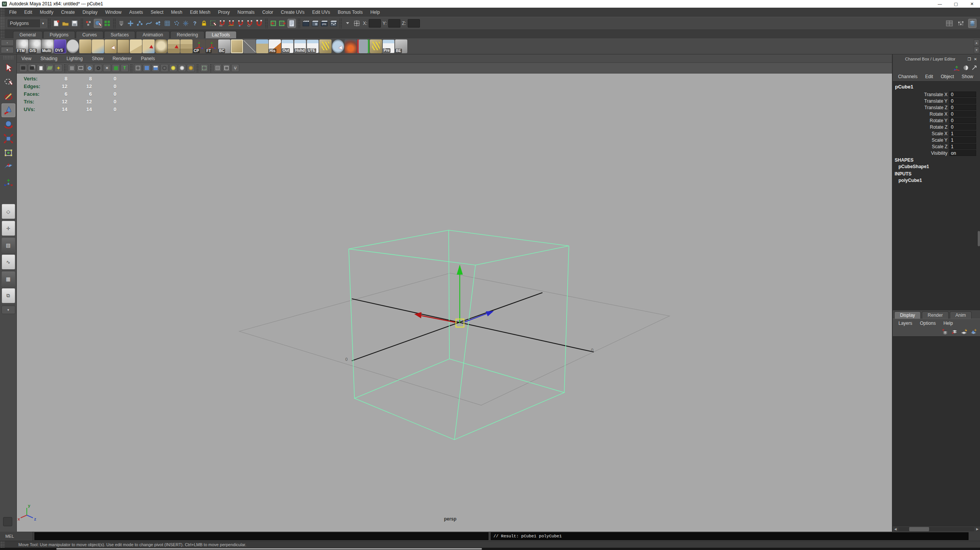 This screenshot has height=550, width=980. I want to click on shelf-item-road2, so click(376, 46).